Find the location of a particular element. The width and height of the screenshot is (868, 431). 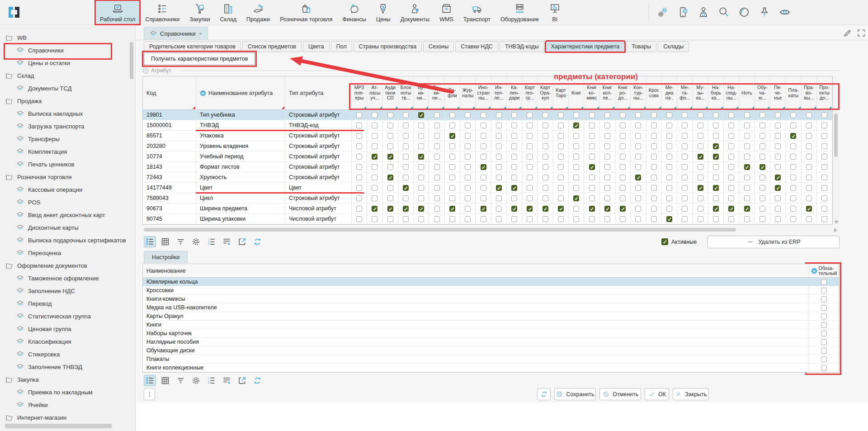

close-button: Закрыть is located at coordinates (691, 394).